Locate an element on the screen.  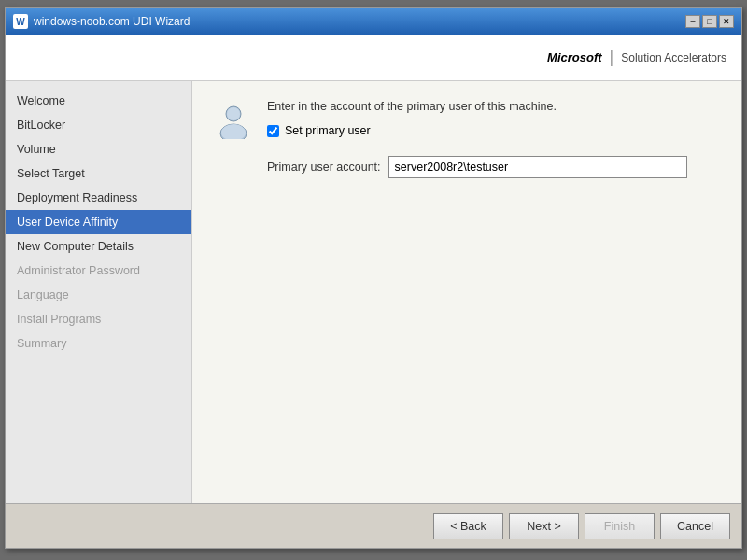
ms-logo: Microsoft is located at coordinates (575, 58).